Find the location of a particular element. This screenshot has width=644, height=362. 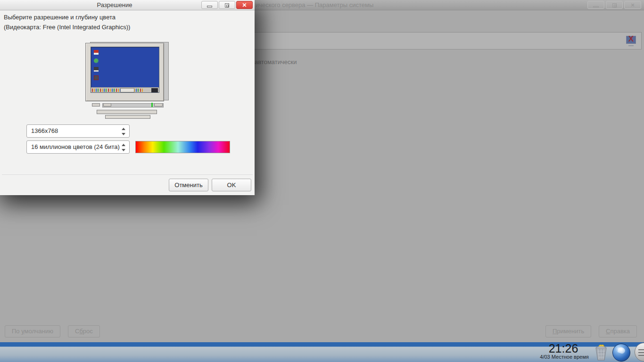

color-gradient-bar is located at coordinates (183, 147).